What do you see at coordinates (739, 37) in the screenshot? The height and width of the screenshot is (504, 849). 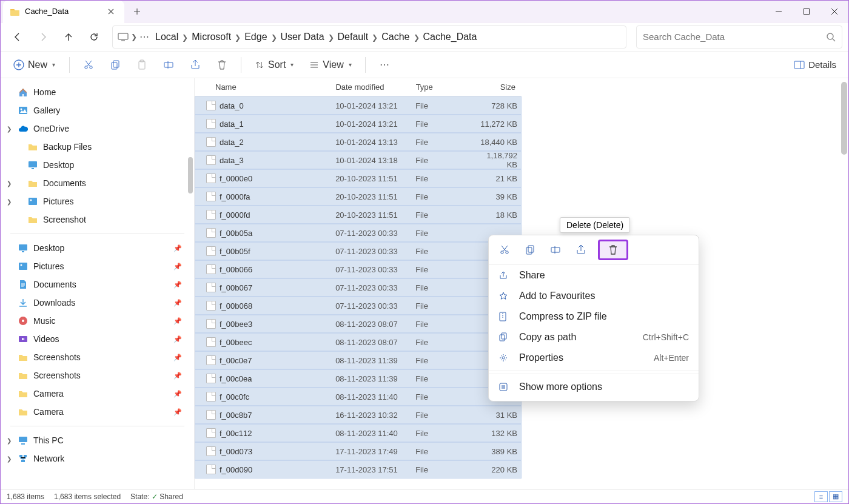 I see `search-box` at bounding box center [739, 37].